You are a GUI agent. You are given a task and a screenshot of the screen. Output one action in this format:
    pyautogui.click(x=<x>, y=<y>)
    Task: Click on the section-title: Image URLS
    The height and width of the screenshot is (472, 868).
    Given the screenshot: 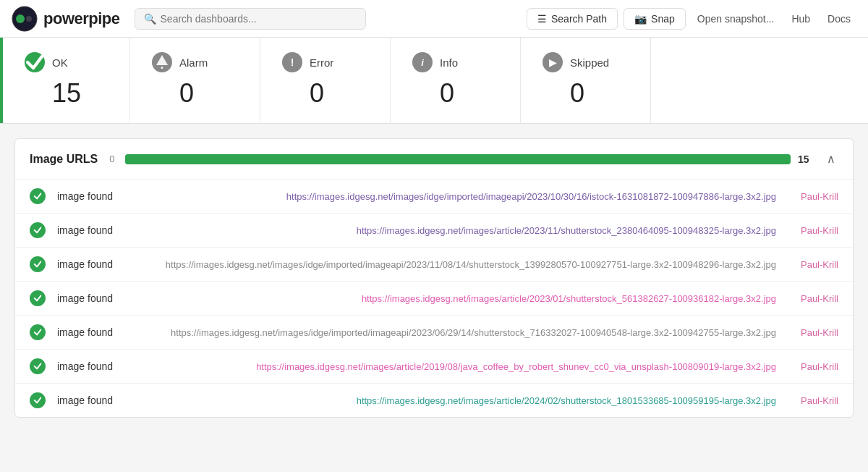 What is the action you would take?
    pyautogui.click(x=64, y=159)
    